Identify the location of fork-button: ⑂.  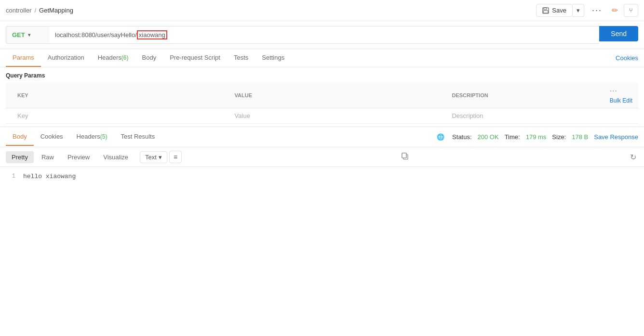
(631, 11).